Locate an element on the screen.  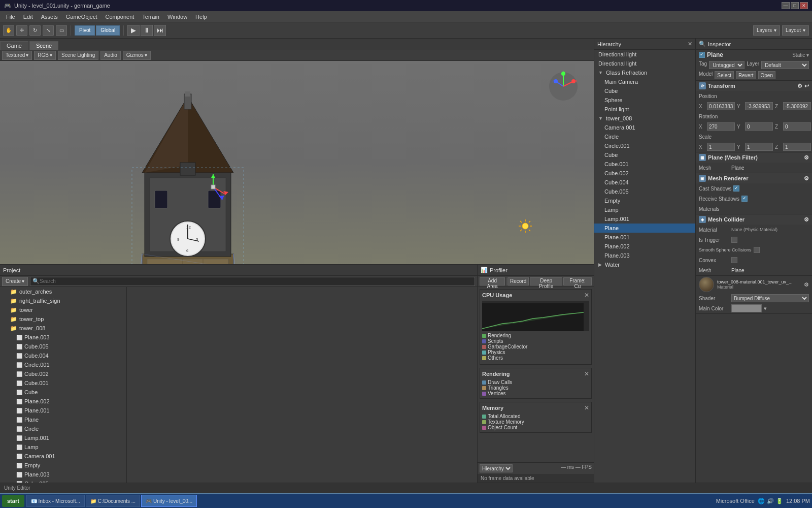
pivot-button: Pivot is located at coordinates (85, 30).